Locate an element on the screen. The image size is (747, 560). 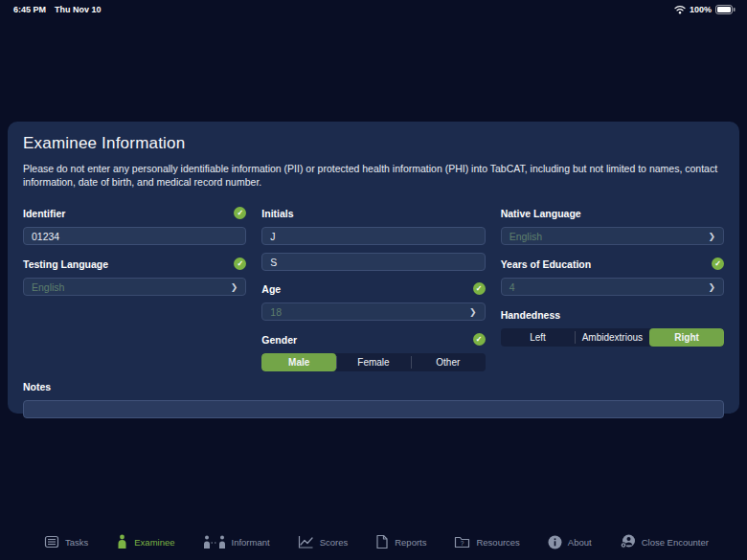
tab-close-encounter: Close Encounter is located at coordinates (665, 542).